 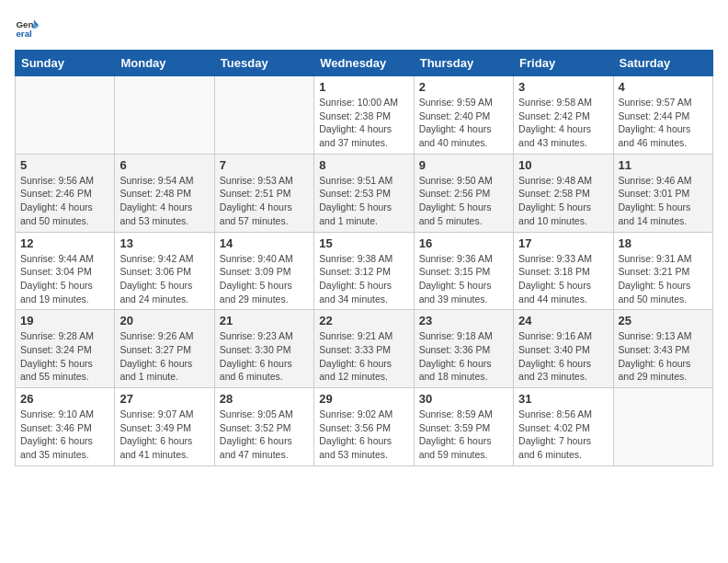 I want to click on calendar-cell: 5Sunrise: 9:56 AM Sunset: 2:46 PM Daylig…, so click(x=65, y=193).